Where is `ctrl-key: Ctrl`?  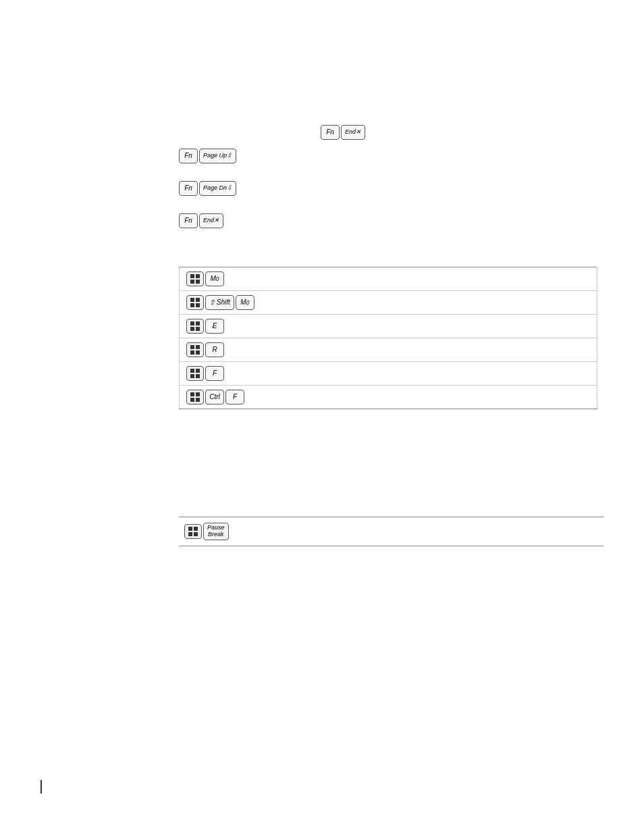 ctrl-key: Ctrl is located at coordinates (215, 397).